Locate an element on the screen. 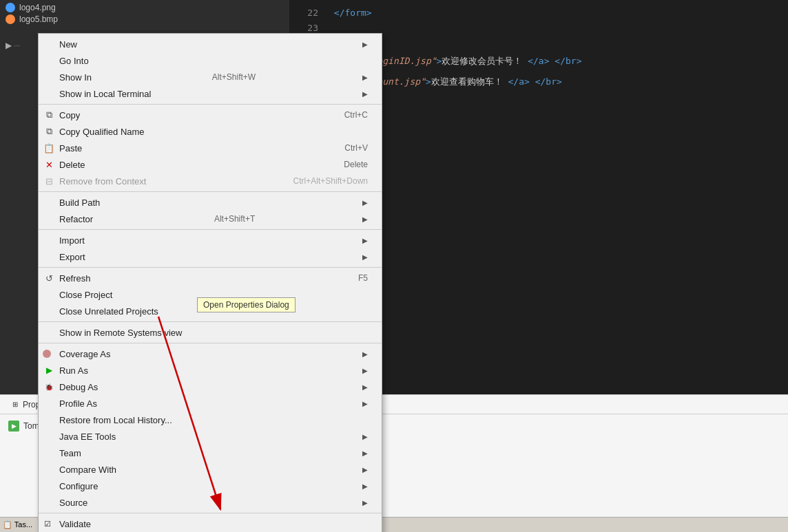  chevron-right-icon-9: ▶ is located at coordinates (365, 370).